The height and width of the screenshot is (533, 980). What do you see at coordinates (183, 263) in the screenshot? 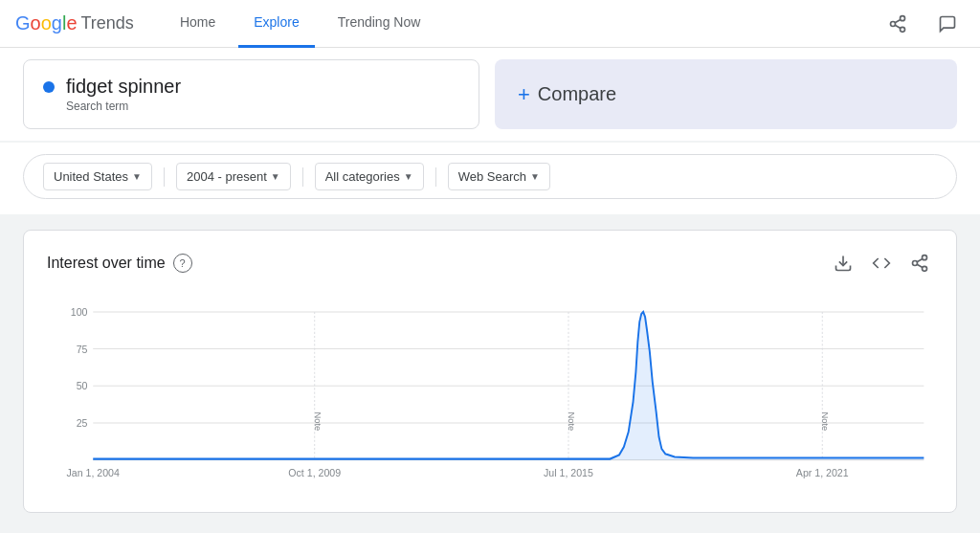
I see `help-icon: ?` at bounding box center [183, 263].